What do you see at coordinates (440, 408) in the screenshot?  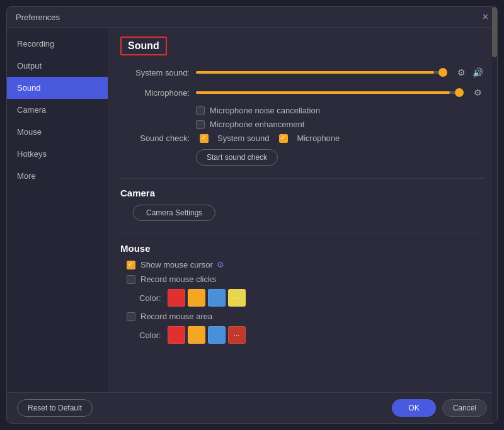 I see `footer-right: OK Cancel` at bounding box center [440, 408].